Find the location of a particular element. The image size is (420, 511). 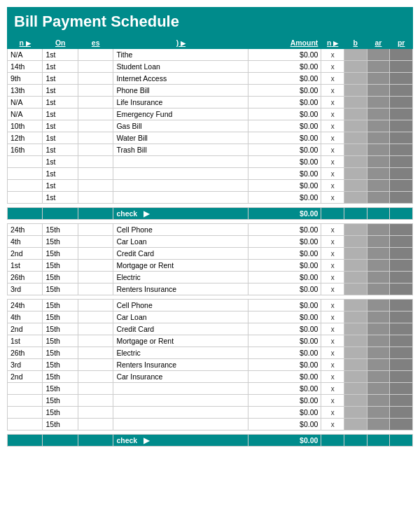

cell-num: 16th is located at coordinates (25, 150).